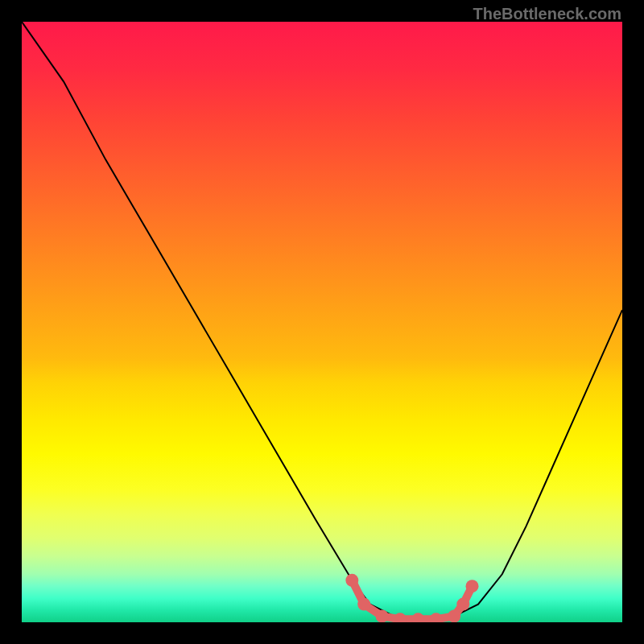 The width and height of the screenshot is (644, 644). What do you see at coordinates (547, 14) in the screenshot?
I see `watermark-text: TheBottleneck.com` at bounding box center [547, 14].